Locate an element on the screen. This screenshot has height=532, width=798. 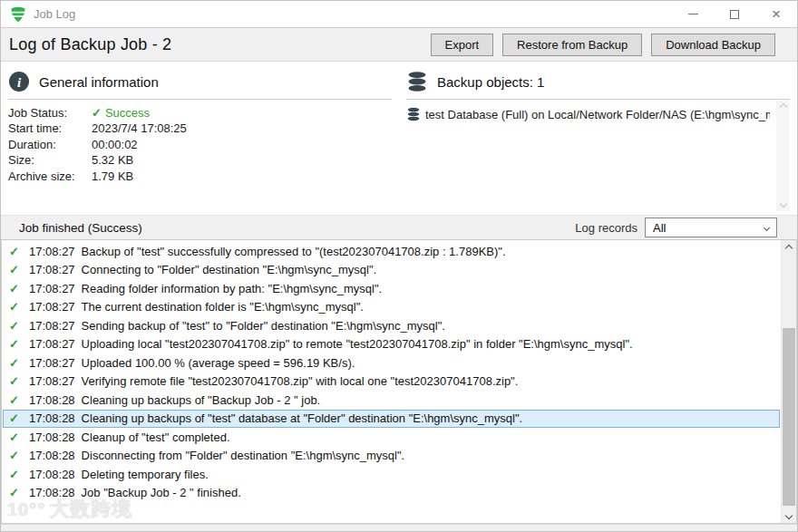
chevron-down-icon is located at coordinates (767, 228).